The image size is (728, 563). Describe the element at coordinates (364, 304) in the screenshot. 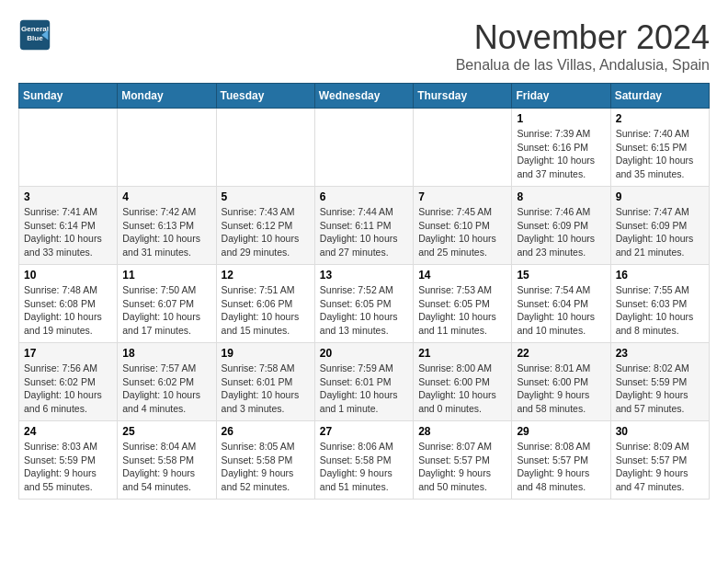

I see `calendar-cell: 13Sunrise: 7:52 AMSunset: 6:05 PMDayligh…` at that location.